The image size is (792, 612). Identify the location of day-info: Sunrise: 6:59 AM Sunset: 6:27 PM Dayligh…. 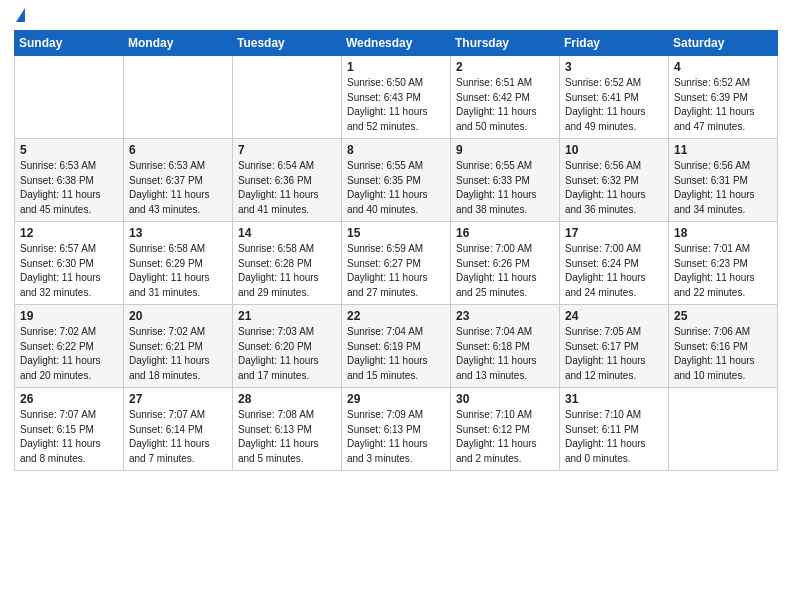
(396, 271).